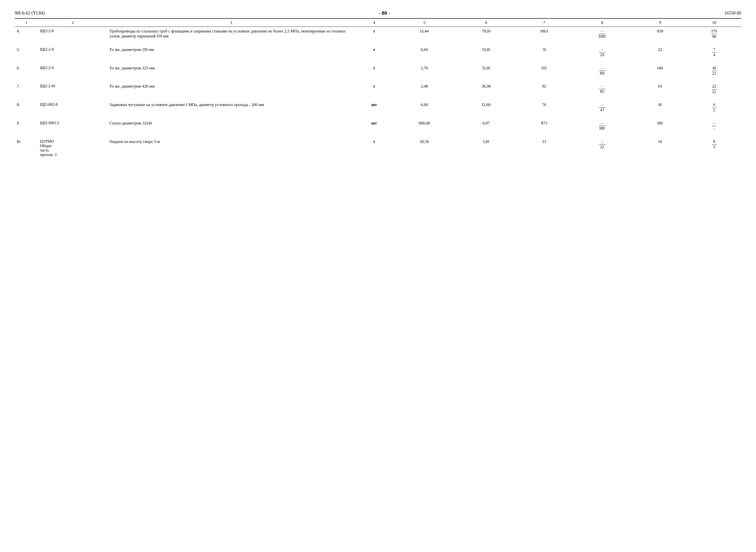 The height and width of the screenshot is (552, 756). What do you see at coordinates (602, 34) in the screenshot?
I see `cell-col8: –I0I8` at bounding box center [602, 34].